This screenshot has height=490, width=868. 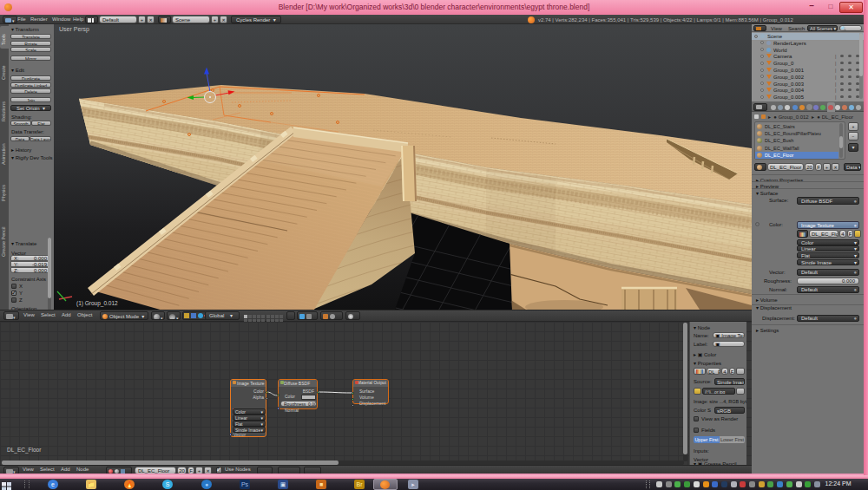 I want to click on svg-text: User Persp, so click(x=75, y=29).